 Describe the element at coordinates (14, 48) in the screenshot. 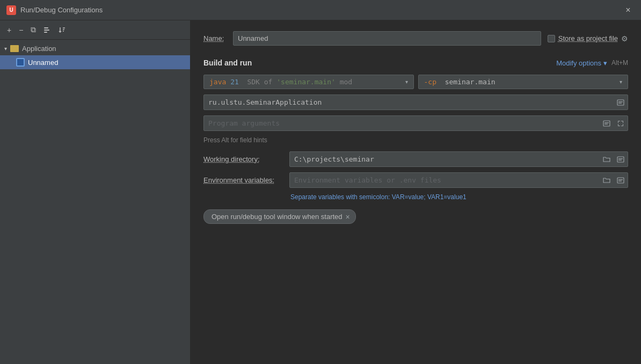

I see `folder-icon` at that location.